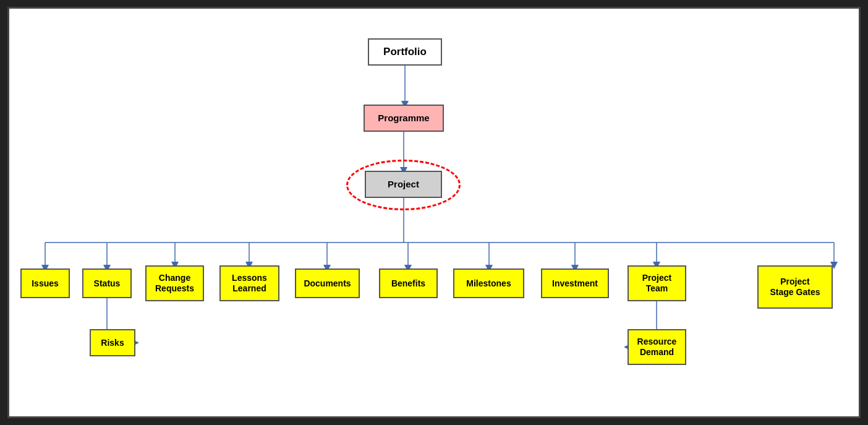 The height and width of the screenshot is (425, 868). Describe the element at coordinates (404, 118) in the screenshot. I see `node-programme: Programme` at that location.